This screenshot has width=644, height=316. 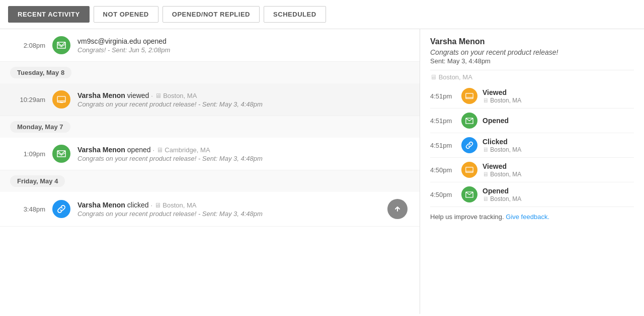 I want to click on contact-sent: Sent: May 3, 4:48pm, so click(x=532, y=61).